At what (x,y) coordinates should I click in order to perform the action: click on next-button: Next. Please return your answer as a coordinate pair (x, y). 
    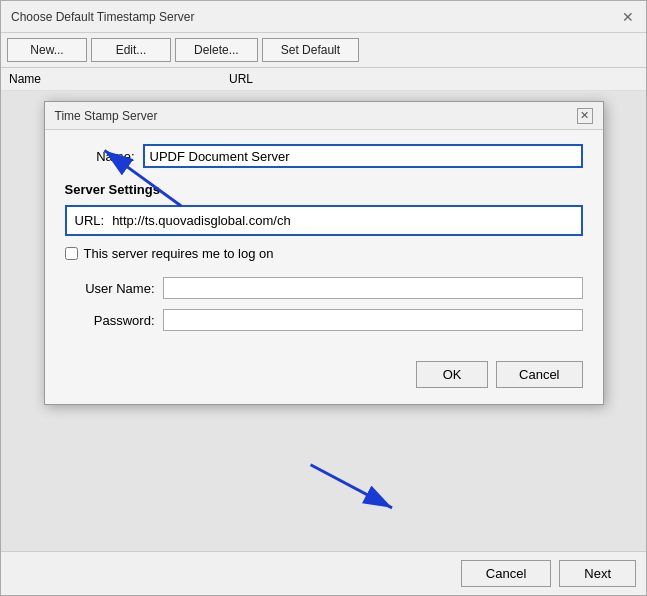
    Looking at the image, I should click on (598, 574).